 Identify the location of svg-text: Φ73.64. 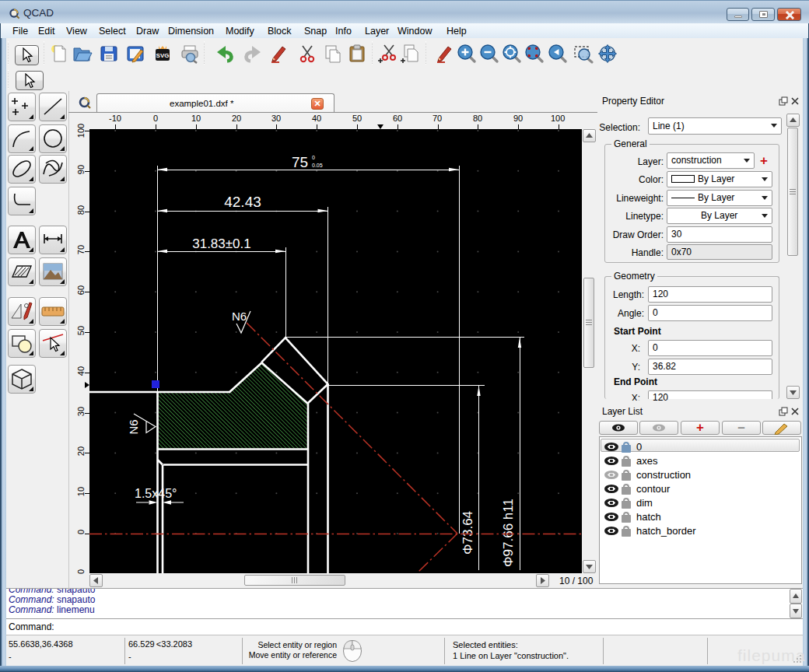
(468, 533).